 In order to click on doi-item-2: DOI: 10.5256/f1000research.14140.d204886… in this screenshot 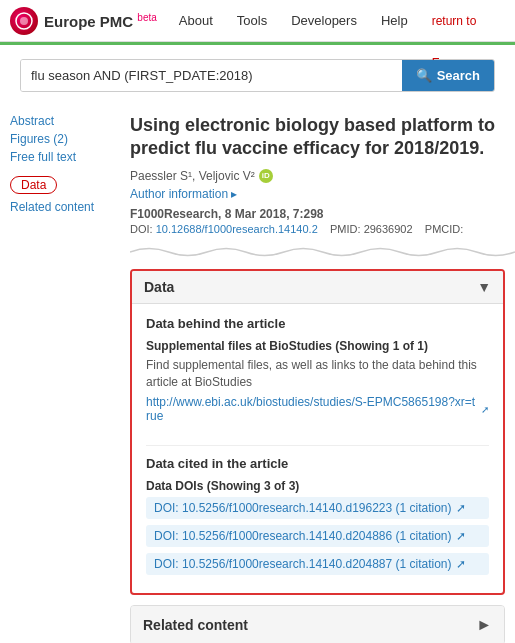, I will do `click(318, 536)`.